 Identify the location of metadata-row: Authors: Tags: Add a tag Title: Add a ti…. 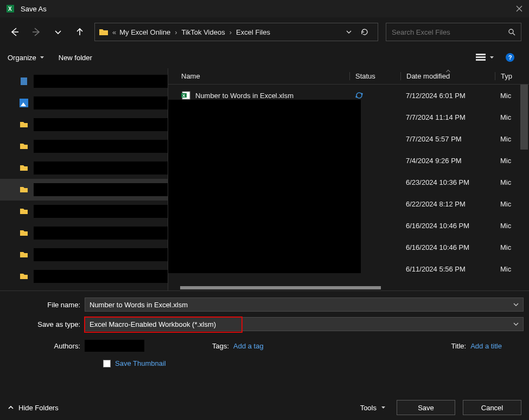
(265, 346).